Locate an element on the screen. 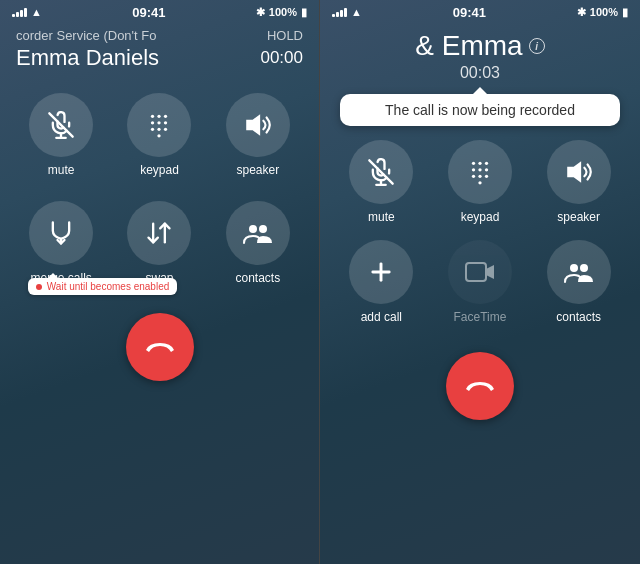 Image resolution: width=640 pixels, height=564 pixels. add-call-icon is located at coordinates (381, 272).